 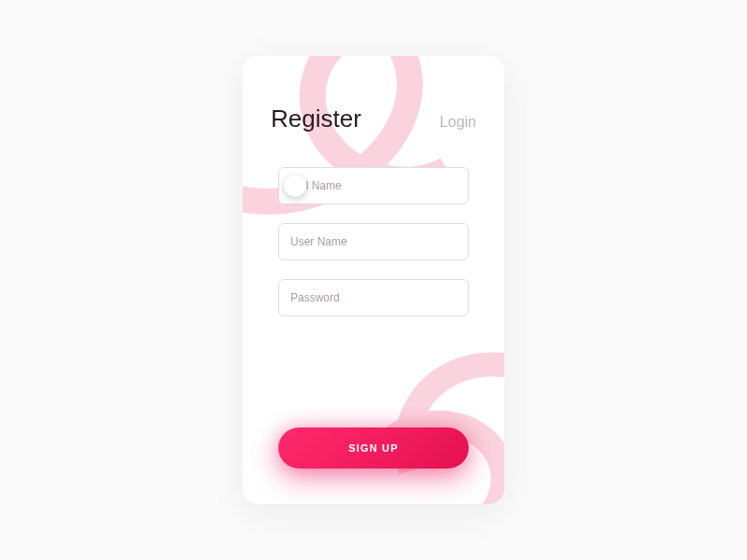 I want to click on username-input, so click(x=374, y=242).